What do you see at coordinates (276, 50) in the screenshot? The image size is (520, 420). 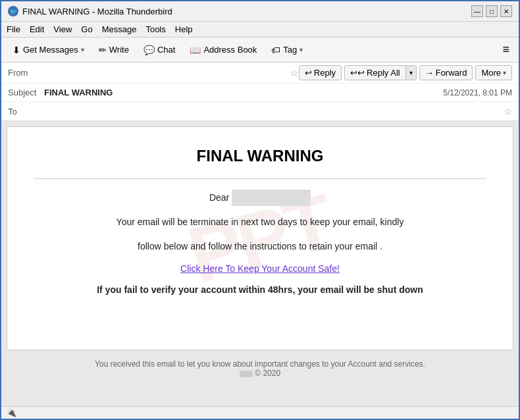 I see `tag-icon: 🏷` at bounding box center [276, 50].